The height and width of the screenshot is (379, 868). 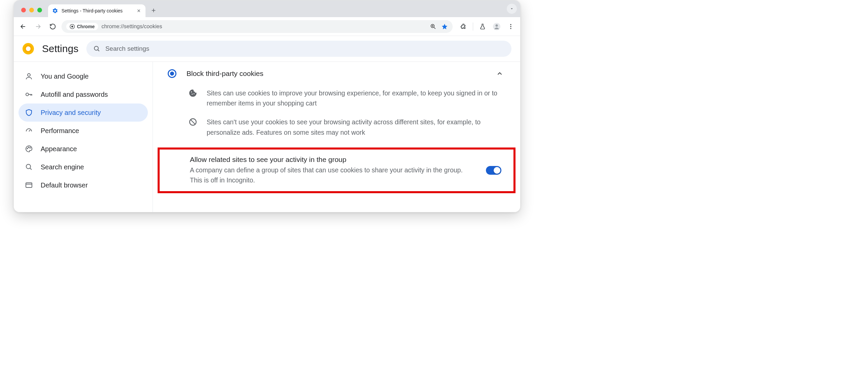 I want to click on sidebar-item-label: Search engine, so click(x=62, y=167).